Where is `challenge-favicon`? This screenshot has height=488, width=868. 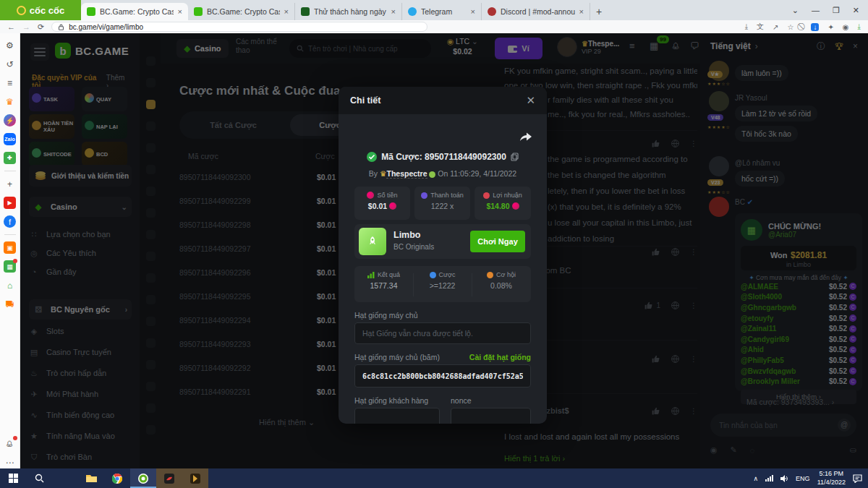 challenge-favicon is located at coordinates (305, 12).